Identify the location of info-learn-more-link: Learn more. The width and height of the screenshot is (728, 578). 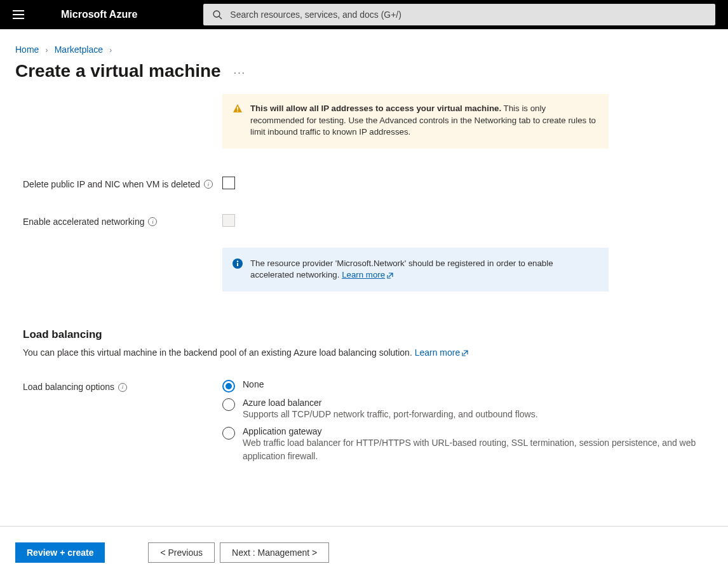
(368, 274).